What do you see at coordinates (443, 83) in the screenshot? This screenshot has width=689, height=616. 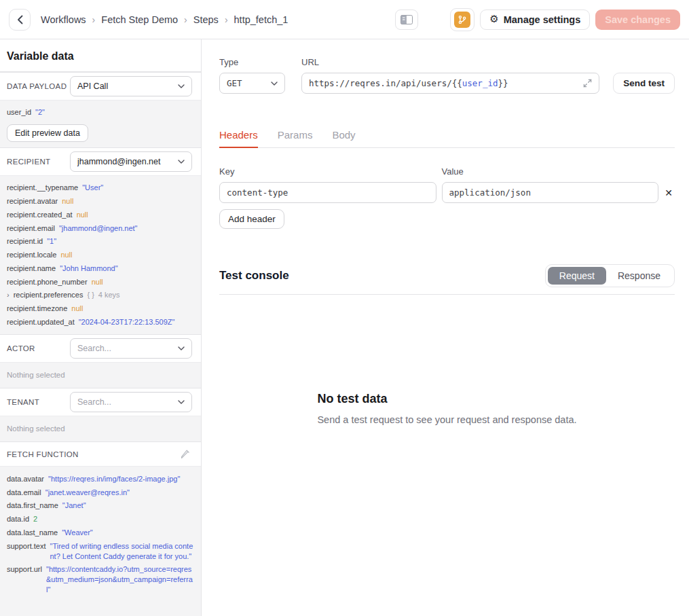 I see `url-value: https://reqres.in/api/users/{{user_id}}` at bounding box center [443, 83].